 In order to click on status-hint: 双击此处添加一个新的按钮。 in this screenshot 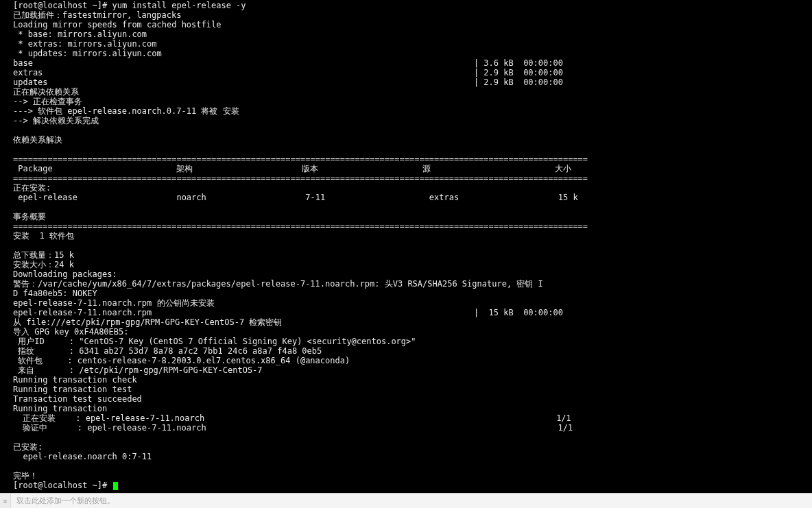, I will do `click(63, 500)`.